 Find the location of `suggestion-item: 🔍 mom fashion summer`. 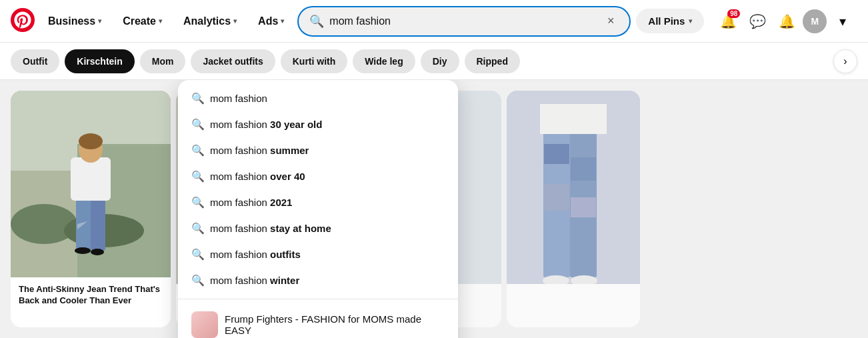

suggestion-item: 🔍 mom fashion summer is located at coordinates (318, 151).